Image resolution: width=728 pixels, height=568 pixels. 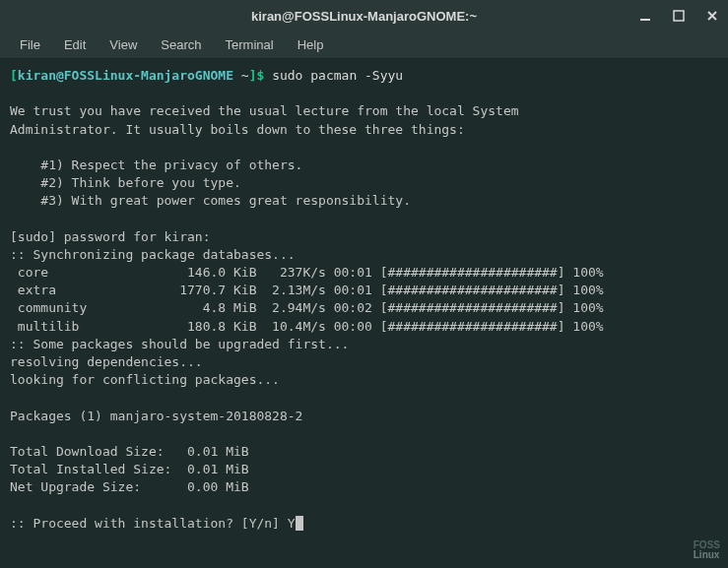 I want to click on proceed-prompt: :: Proceed with installation? [Y/n], so click(x=149, y=524).